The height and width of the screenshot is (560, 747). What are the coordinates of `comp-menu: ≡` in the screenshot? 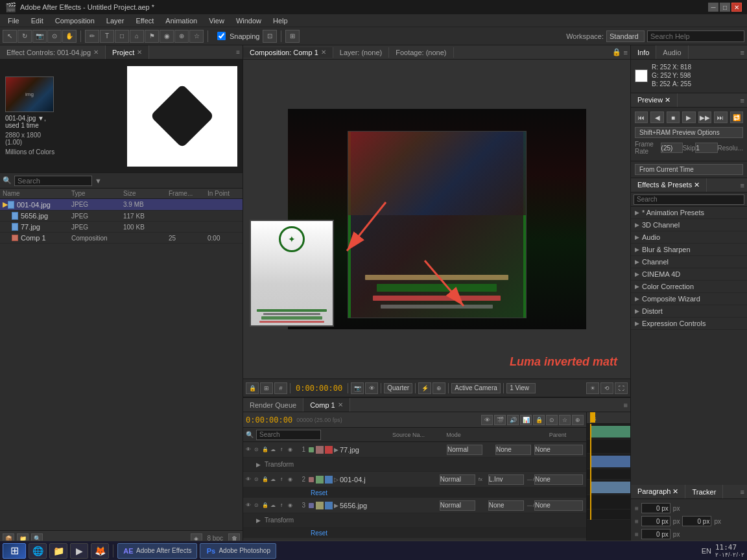 It's located at (626, 52).